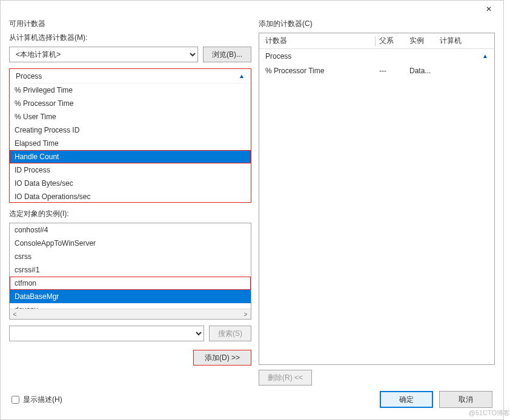 This screenshot has height=420, width=510. What do you see at coordinates (15, 314) in the screenshot?
I see `scroll-left-icon: <` at bounding box center [15, 314].